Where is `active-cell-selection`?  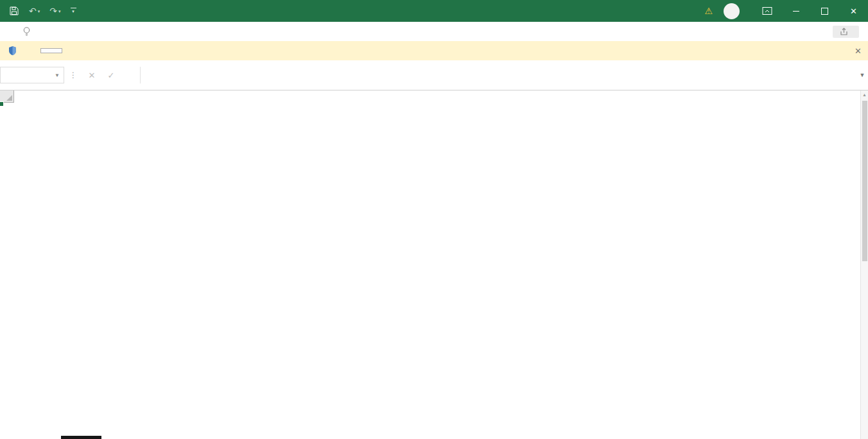
active-cell-selection is located at coordinates (1, 104).